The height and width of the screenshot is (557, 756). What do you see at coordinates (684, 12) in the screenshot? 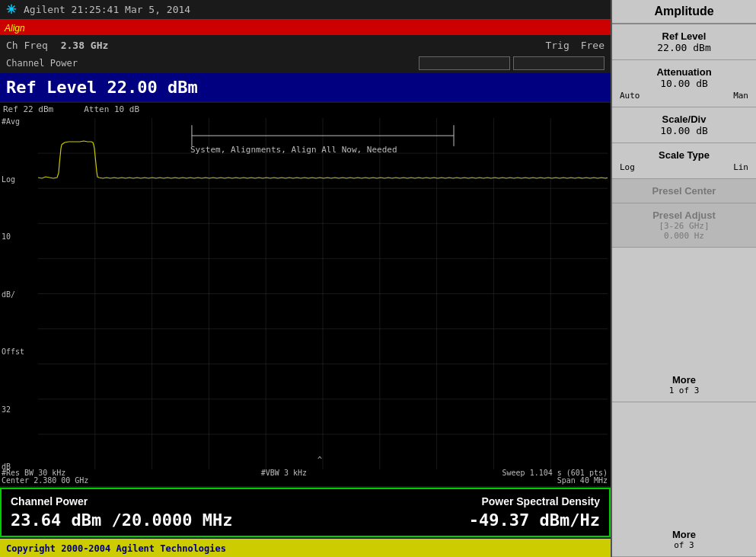
I see `sidebar-title: Amplitude` at bounding box center [684, 12].